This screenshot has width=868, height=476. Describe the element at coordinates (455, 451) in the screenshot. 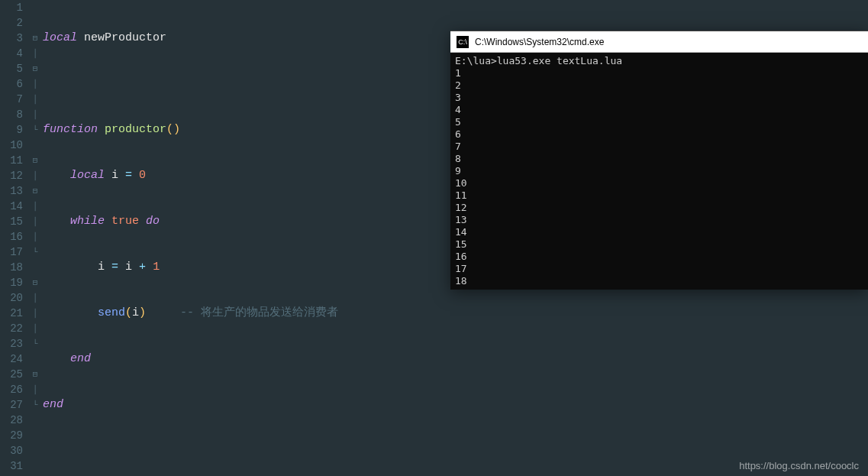

I see `code-line` at that location.